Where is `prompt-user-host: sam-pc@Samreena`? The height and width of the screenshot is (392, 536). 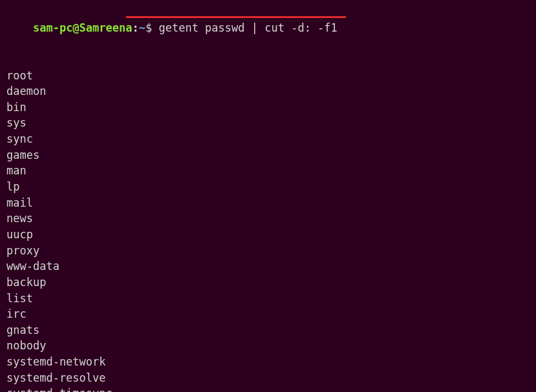
prompt-user-host: sam-pc@Samreena is located at coordinates (83, 28).